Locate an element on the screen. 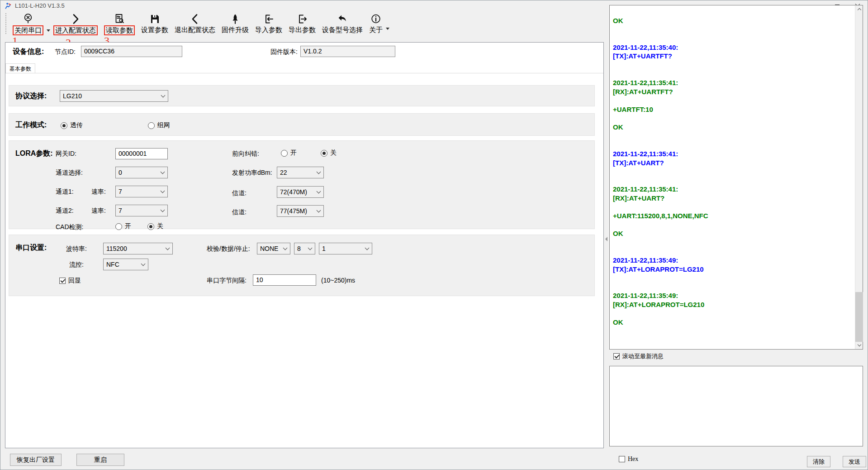  log-line: 2021-11-22,11:35:40: is located at coordinates (733, 48).